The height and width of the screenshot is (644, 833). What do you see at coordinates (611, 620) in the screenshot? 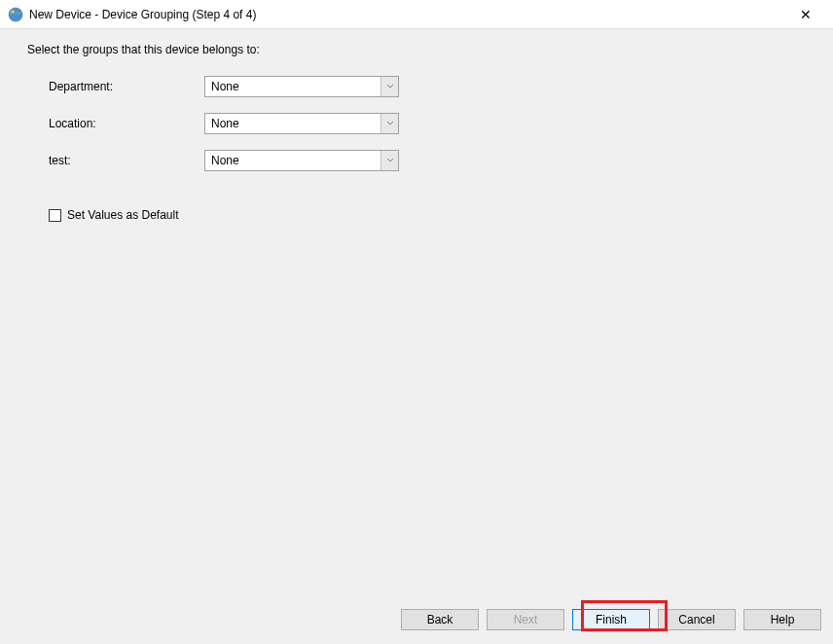
I see `finish-button: Finish` at bounding box center [611, 620].